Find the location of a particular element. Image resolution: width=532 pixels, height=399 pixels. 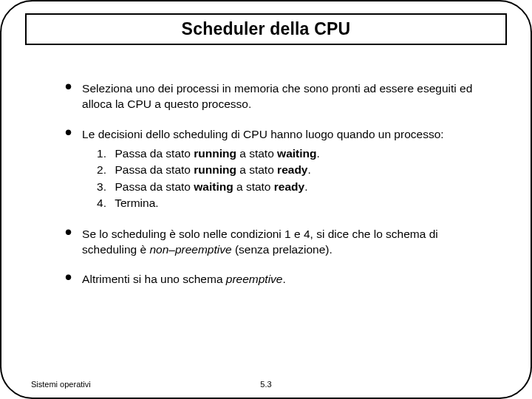

sublist-item: 3. Passa da stato waiting a stato ready. is located at coordinates (270, 187).